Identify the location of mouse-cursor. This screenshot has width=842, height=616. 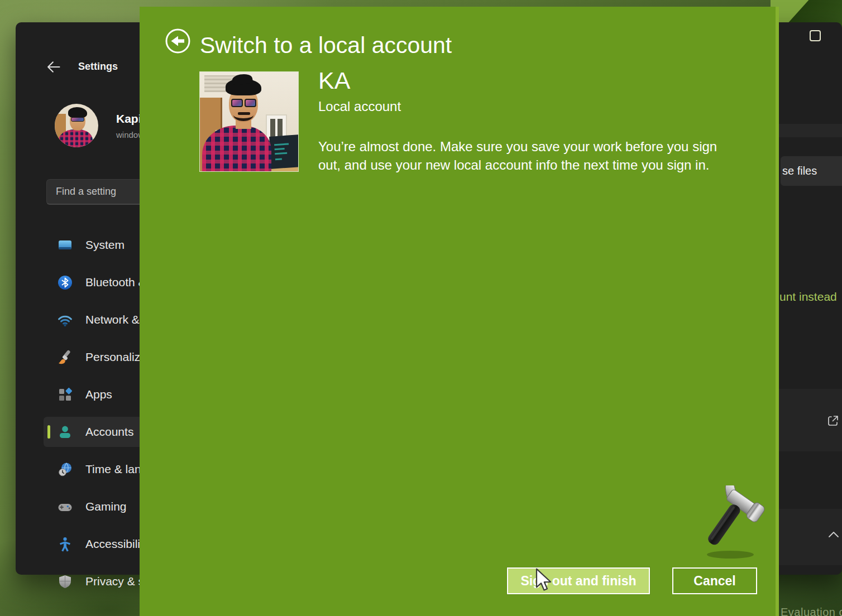
(545, 580).